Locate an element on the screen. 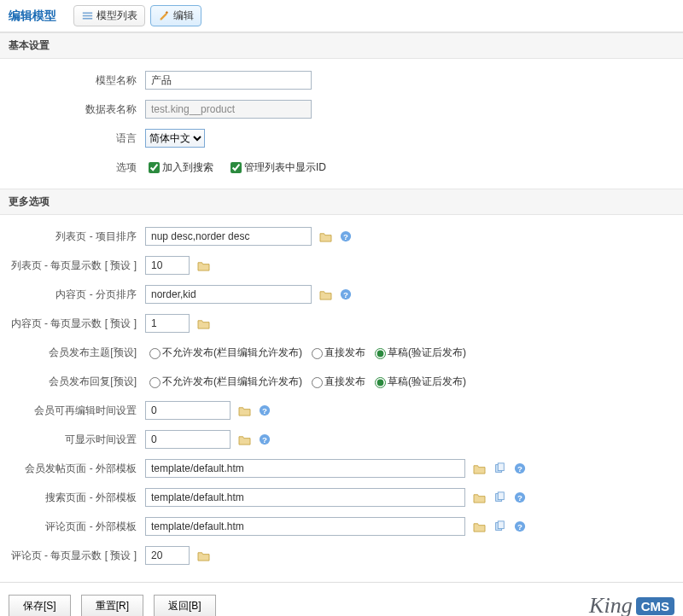 The height and width of the screenshot is (616, 683). brand-king: King is located at coordinates (611, 604).